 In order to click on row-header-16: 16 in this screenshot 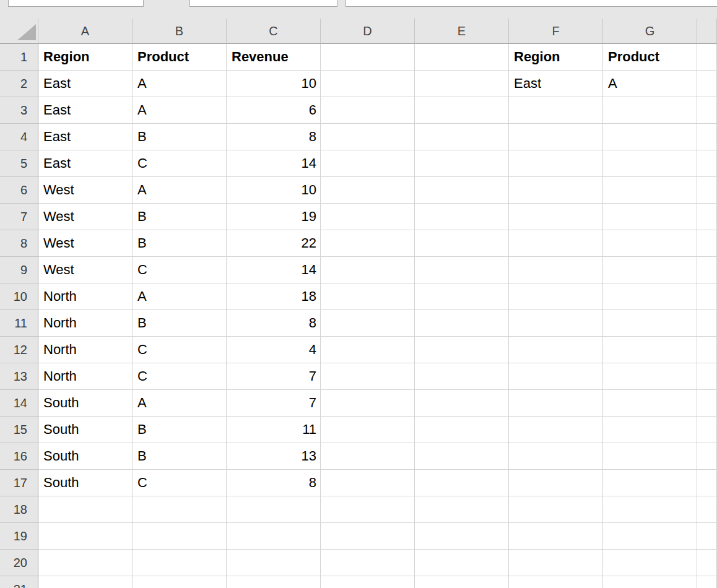, I will do `click(19, 457)`.